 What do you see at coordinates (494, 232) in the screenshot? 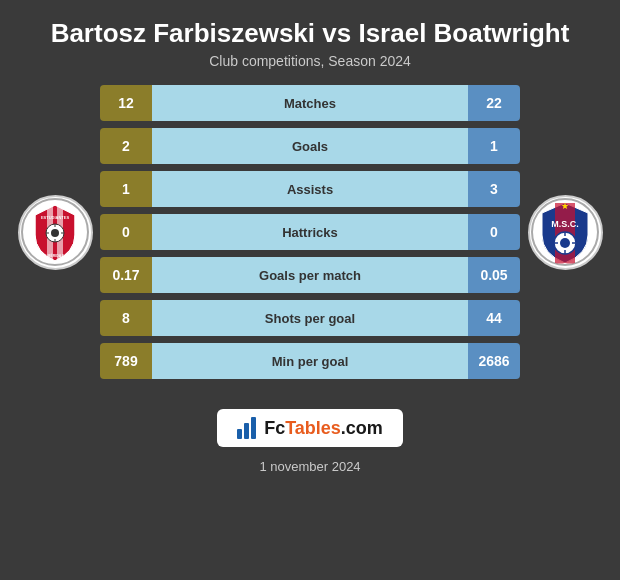
I see `hattricks-right-value: 0` at bounding box center [494, 232].